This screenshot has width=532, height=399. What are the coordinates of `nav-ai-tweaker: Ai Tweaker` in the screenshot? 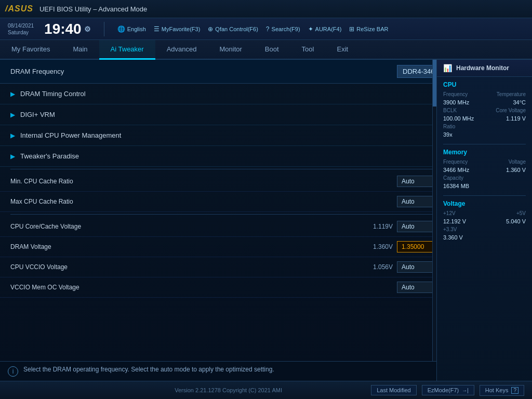 It's located at (127, 50).